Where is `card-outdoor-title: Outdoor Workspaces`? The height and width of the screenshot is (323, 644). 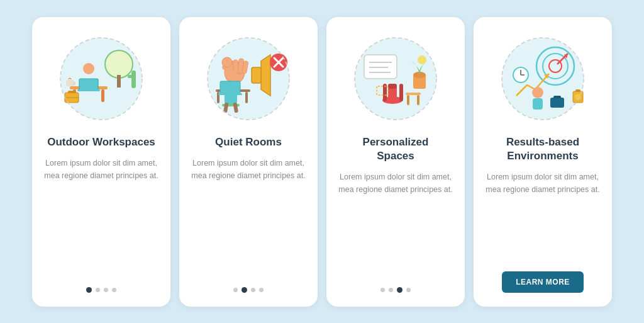
card-outdoor-title: Outdoor Workspaces is located at coordinates (101, 142).